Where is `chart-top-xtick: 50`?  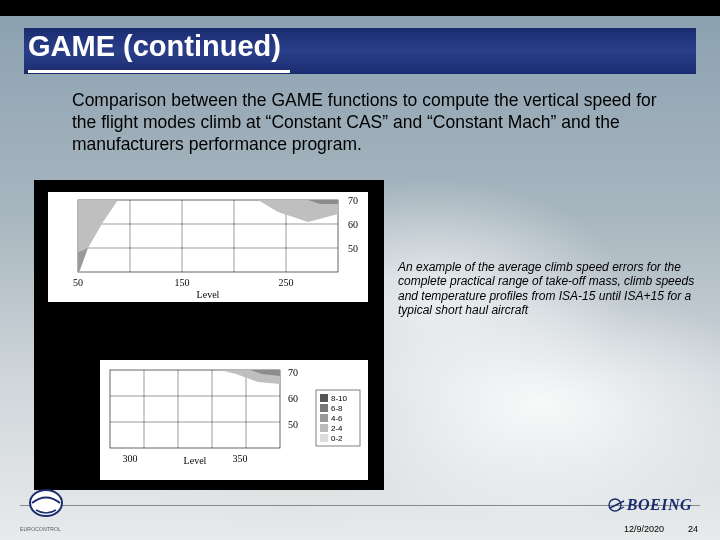 chart-top-xtick: 50 is located at coordinates (78, 282).